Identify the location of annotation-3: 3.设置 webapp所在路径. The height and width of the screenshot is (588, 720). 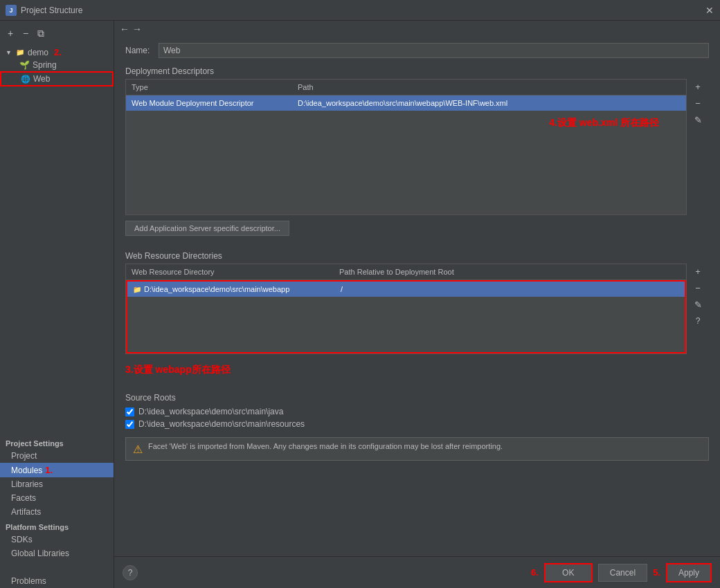
(178, 370).